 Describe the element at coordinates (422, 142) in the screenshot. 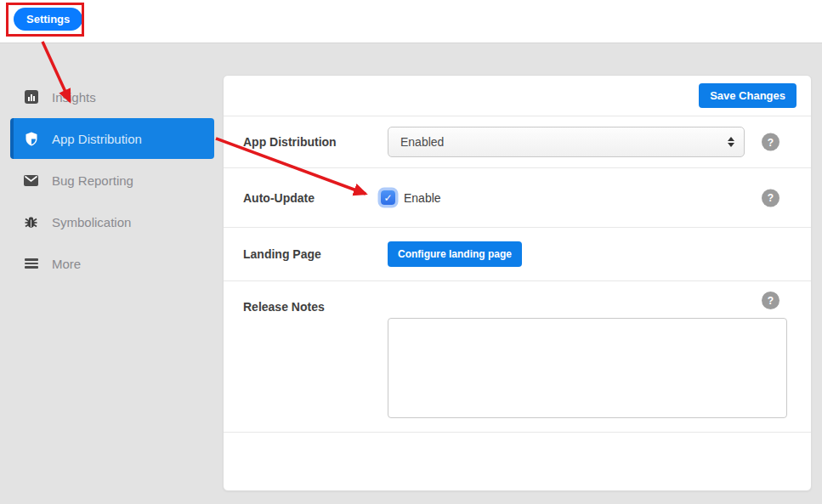

I see `selected-option: Enabled` at that location.